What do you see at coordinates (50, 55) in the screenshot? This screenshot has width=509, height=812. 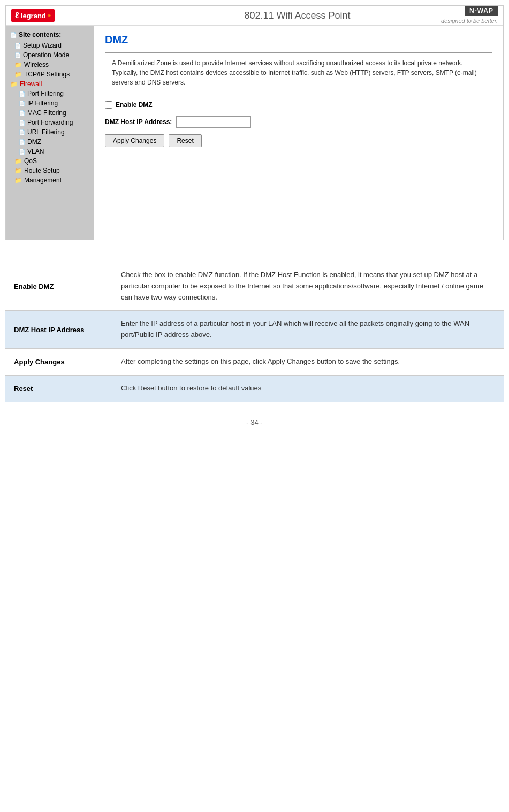 I see `sidebar-item-operation-mode: 📄 Operation Mode` at bounding box center [50, 55].